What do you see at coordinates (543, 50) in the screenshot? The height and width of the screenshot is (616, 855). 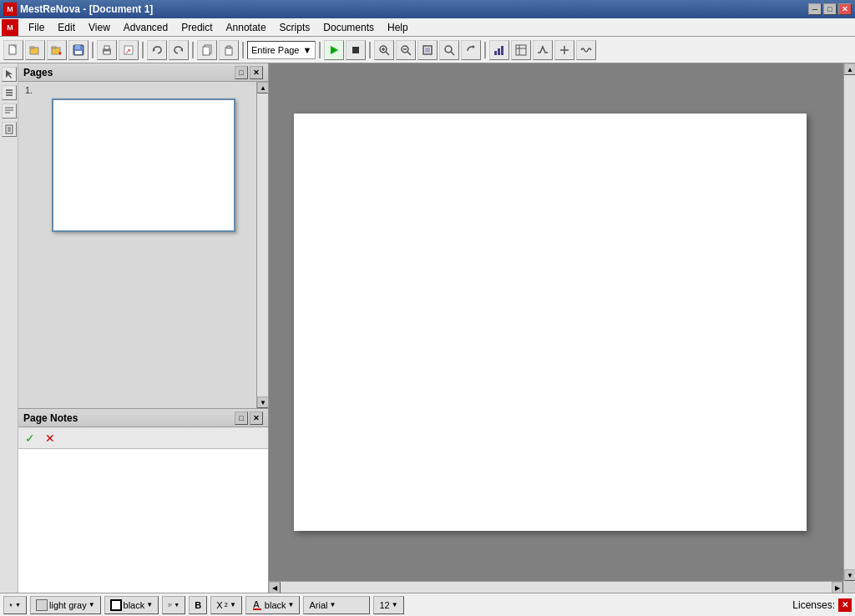 I see `peak-button` at bounding box center [543, 50].